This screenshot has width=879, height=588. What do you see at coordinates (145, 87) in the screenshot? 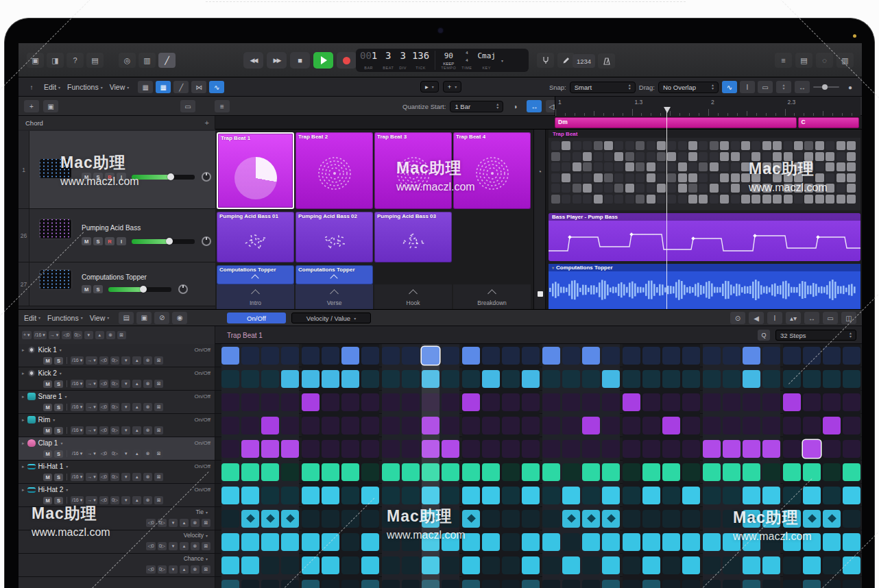
I see `grid-view-icon: ▦` at bounding box center [145, 87].